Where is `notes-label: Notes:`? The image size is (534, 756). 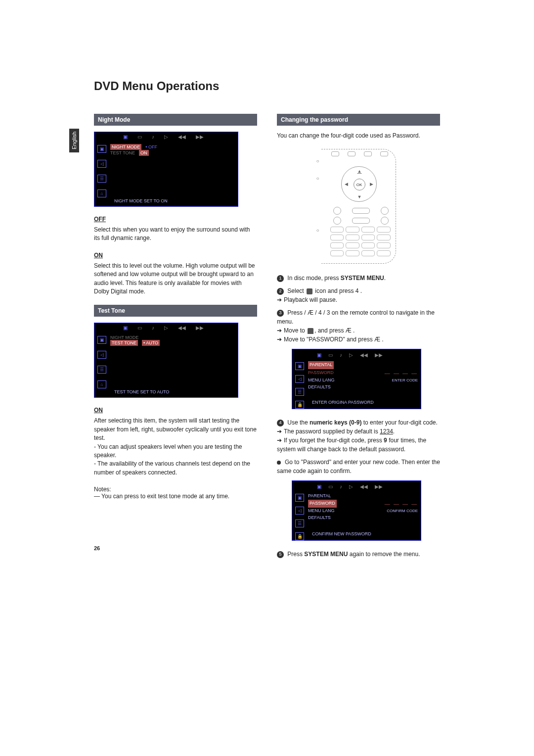 notes-label: Notes: is located at coordinates (103, 489).